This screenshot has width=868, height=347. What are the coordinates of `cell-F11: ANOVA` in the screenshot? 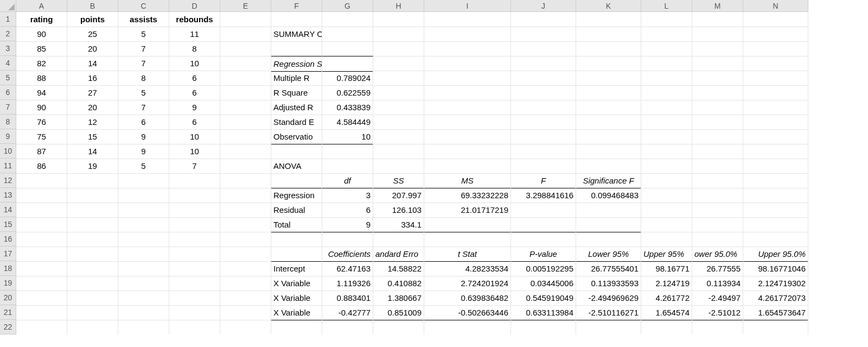 It's located at (297, 166).